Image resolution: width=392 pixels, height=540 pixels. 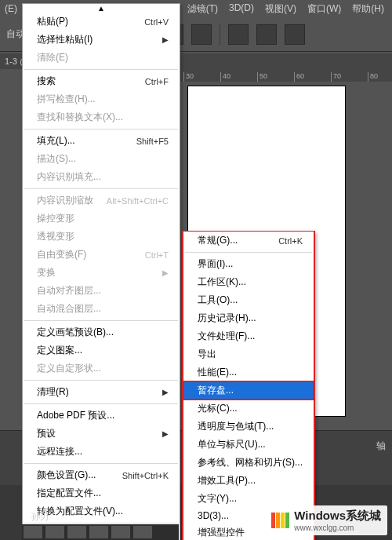 What do you see at coordinates (69, 177) in the screenshot?
I see `menu-item-label: 内容识别填充...` at bounding box center [69, 177].